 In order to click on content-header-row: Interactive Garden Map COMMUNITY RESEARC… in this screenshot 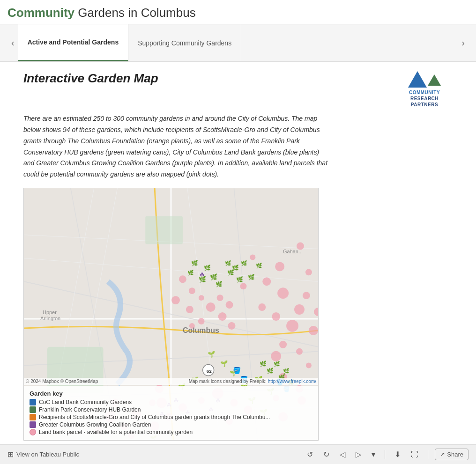, I will do `click(238, 89)`.